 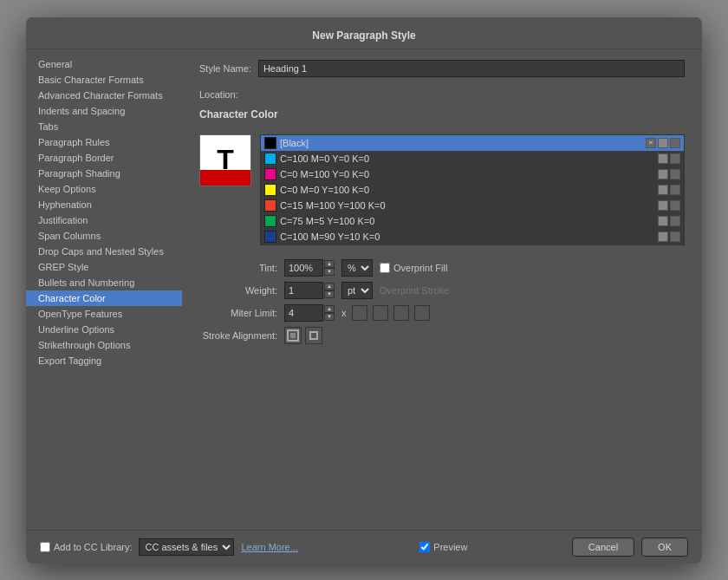 What do you see at coordinates (630, 547) in the screenshot?
I see `footer-right: Cancel OK` at bounding box center [630, 547].